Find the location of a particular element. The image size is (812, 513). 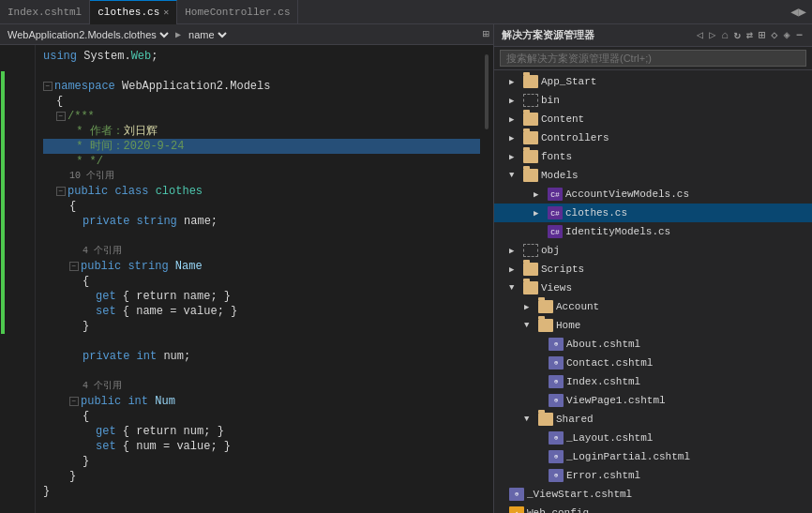

code-line: get { return num; } is located at coordinates (262, 431).